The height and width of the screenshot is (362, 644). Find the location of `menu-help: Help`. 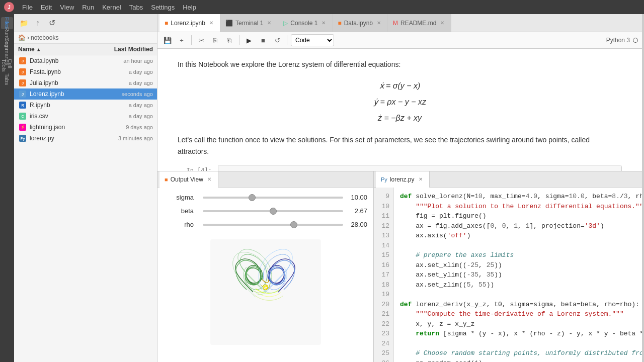

menu-help: Help is located at coordinates (189, 7).